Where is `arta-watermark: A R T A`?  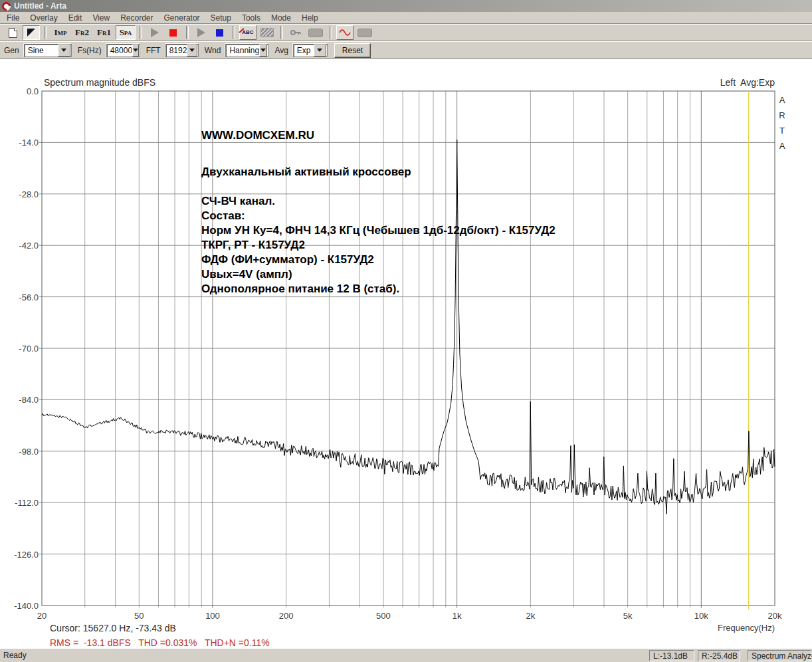
arta-watermark: A R T A is located at coordinates (782, 123).